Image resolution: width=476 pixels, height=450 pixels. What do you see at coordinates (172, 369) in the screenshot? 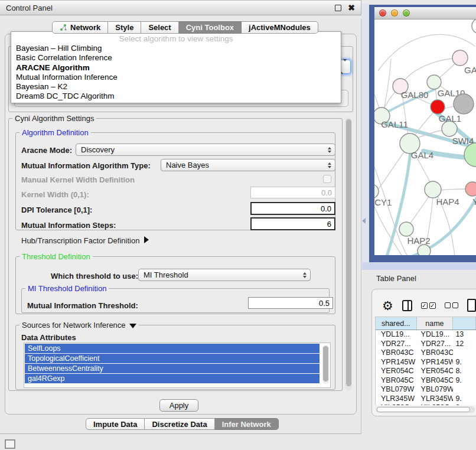
I see `attribute-list-item: BetweennessCentrality` at bounding box center [172, 369].